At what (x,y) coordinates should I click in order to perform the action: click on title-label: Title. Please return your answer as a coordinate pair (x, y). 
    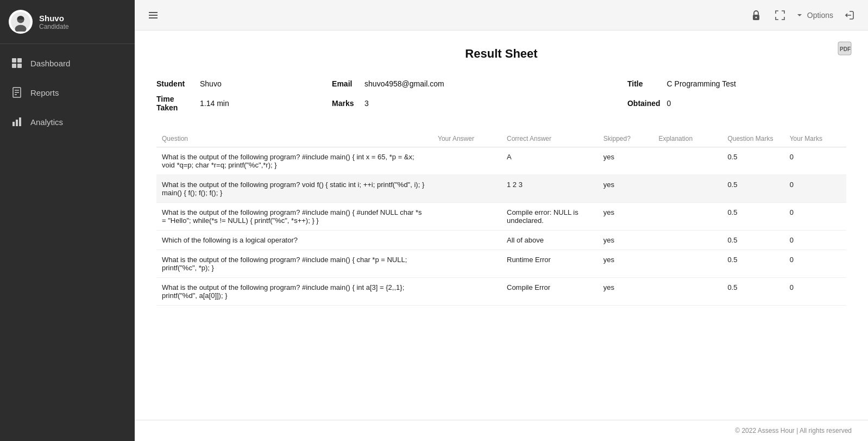
    Looking at the image, I should click on (647, 84).